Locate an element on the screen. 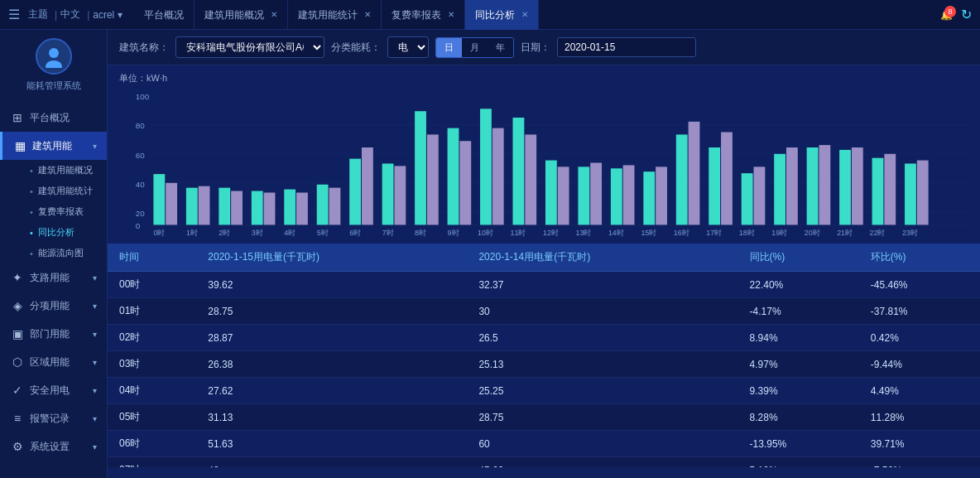  building-expand-icon: ▾ is located at coordinates (94, 146).